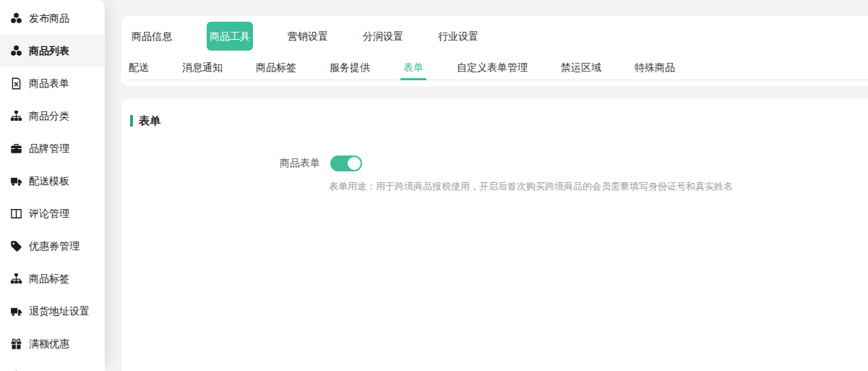 This screenshot has width=868, height=371. I want to click on section-header: 表单, so click(499, 121).